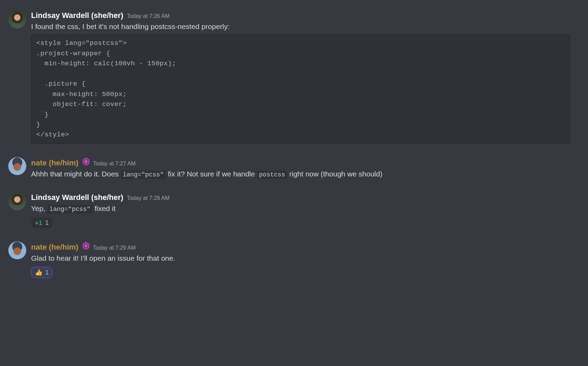 The width and height of the screenshot is (588, 366). What do you see at coordinates (104, 209) in the screenshot?
I see `text-fragment: fixed it` at bounding box center [104, 209].